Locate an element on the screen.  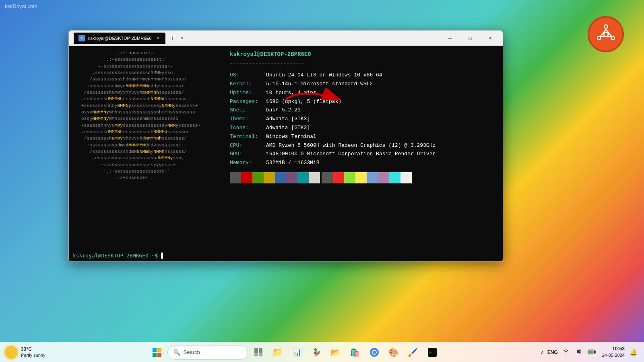
chrome-icon is located at coordinates (374, 352).